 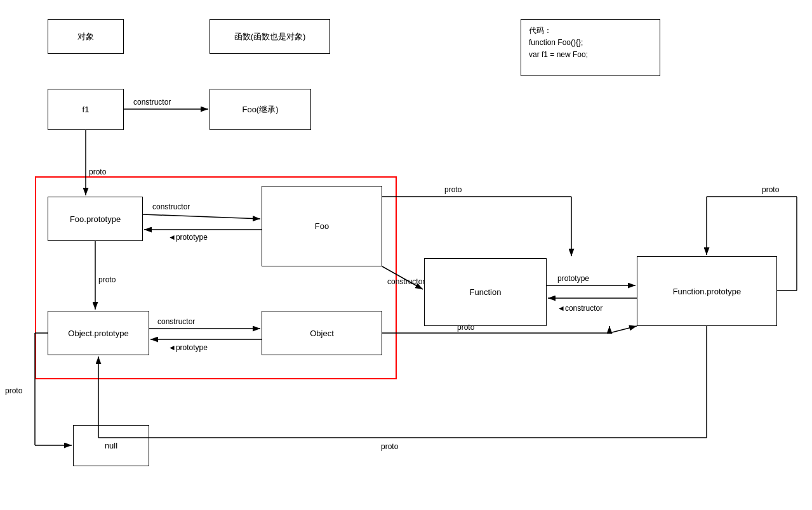 I want to click on label-proto-foo-funcp: proto, so click(x=453, y=190).